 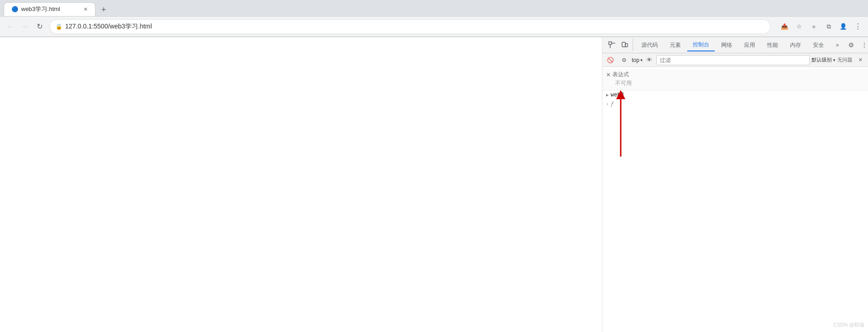 I want to click on context-text: top, so click(x=636, y=60).